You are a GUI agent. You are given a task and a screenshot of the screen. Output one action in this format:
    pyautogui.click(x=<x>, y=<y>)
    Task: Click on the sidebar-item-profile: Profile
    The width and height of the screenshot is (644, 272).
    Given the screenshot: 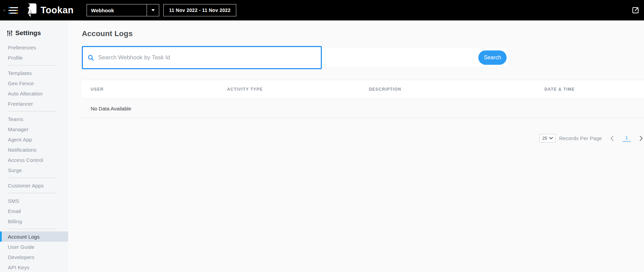 What is the action you would take?
    pyautogui.click(x=34, y=58)
    